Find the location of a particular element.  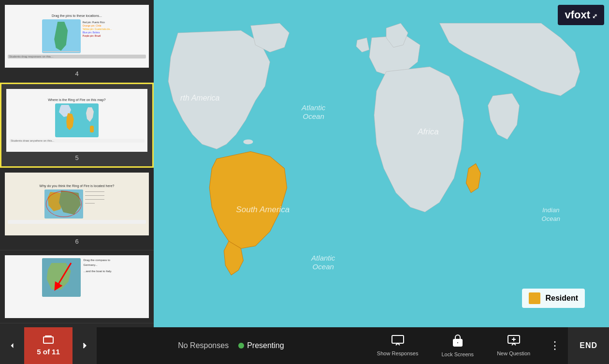

slides-icon is located at coordinates (48, 340).